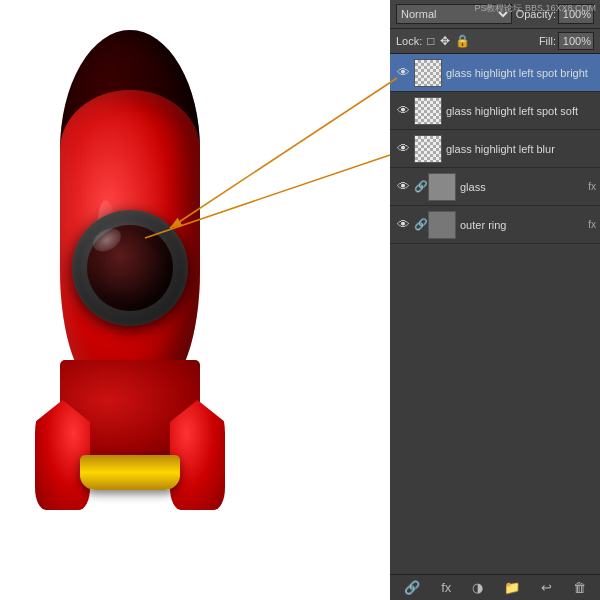 Image resolution: width=600 pixels, height=600 pixels. Describe the element at coordinates (403, 110) in the screenshot. I see `visibility-icon-2: 👁` at that location.